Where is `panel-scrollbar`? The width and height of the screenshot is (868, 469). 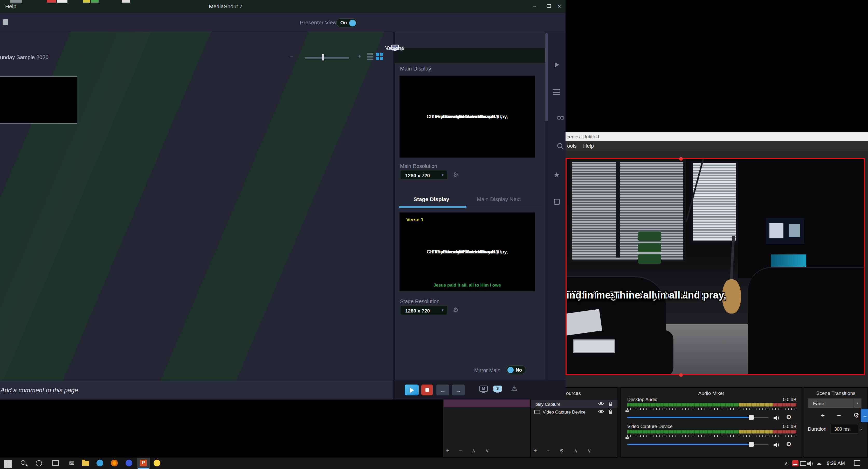
panel-scrollbar is located at coordinates (547, 206).